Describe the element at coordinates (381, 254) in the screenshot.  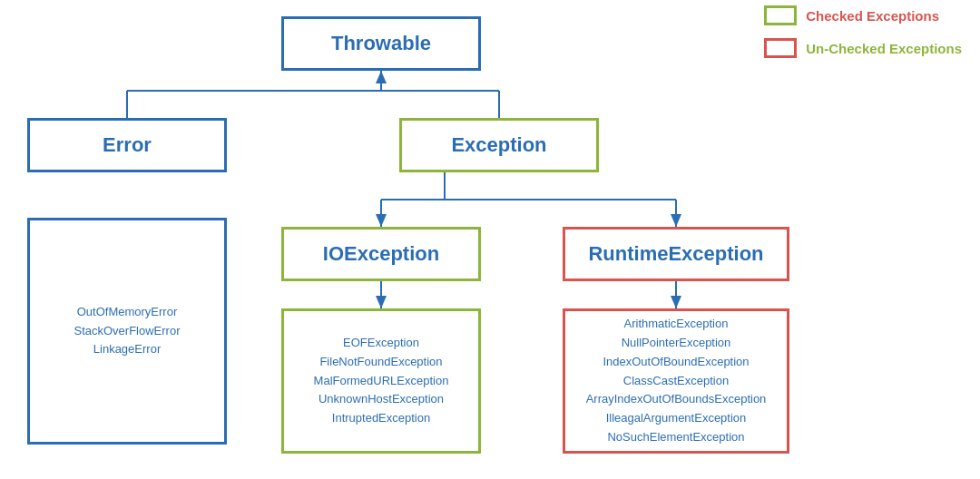
I see `ioexception-box: IOException` at that location.